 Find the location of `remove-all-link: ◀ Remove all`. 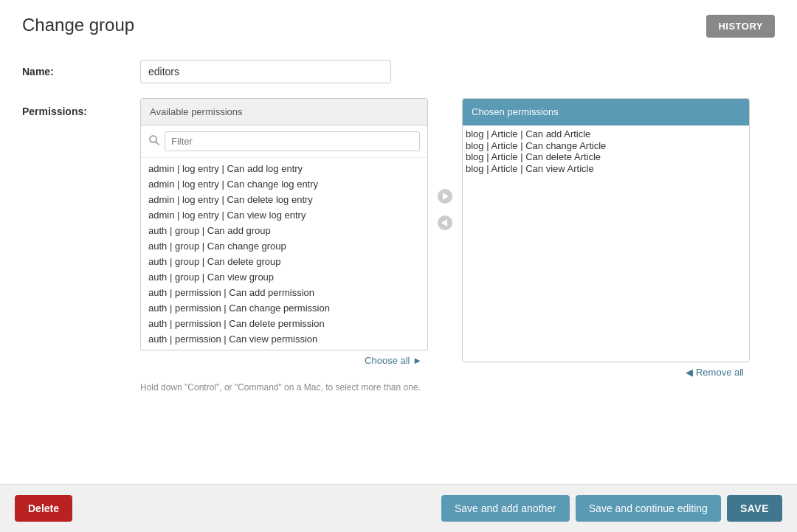

remove-all-link: ◀ Remove all is located at coordinates (714, 372).